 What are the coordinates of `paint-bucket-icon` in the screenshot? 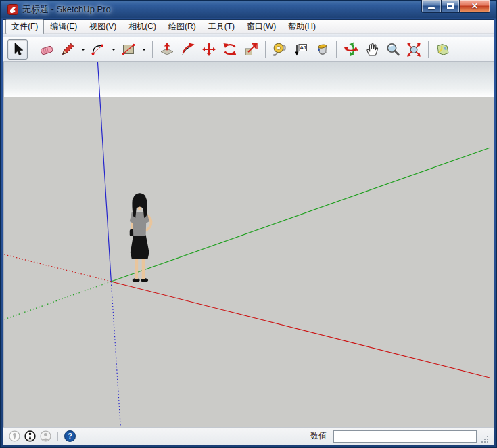 It's located at (322, 49).